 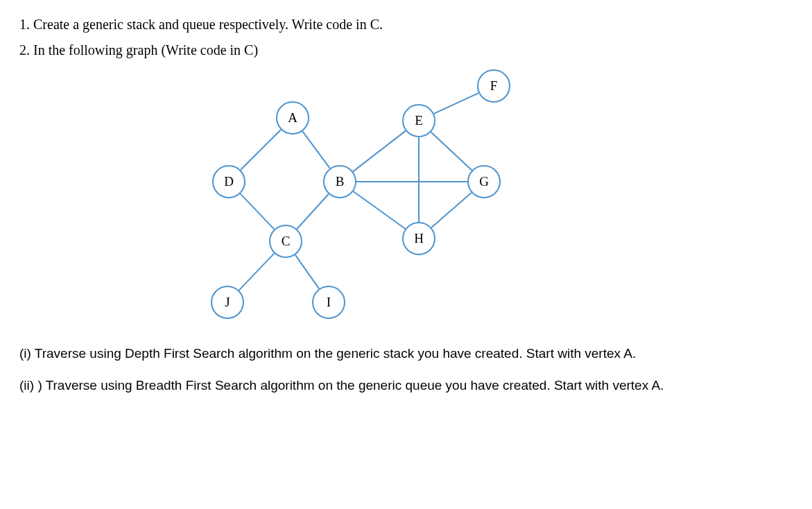 What do you see at coordinates (494, 86) in the screenshot?
I see `graph-node-F: F` at bounding box center [494, 86].